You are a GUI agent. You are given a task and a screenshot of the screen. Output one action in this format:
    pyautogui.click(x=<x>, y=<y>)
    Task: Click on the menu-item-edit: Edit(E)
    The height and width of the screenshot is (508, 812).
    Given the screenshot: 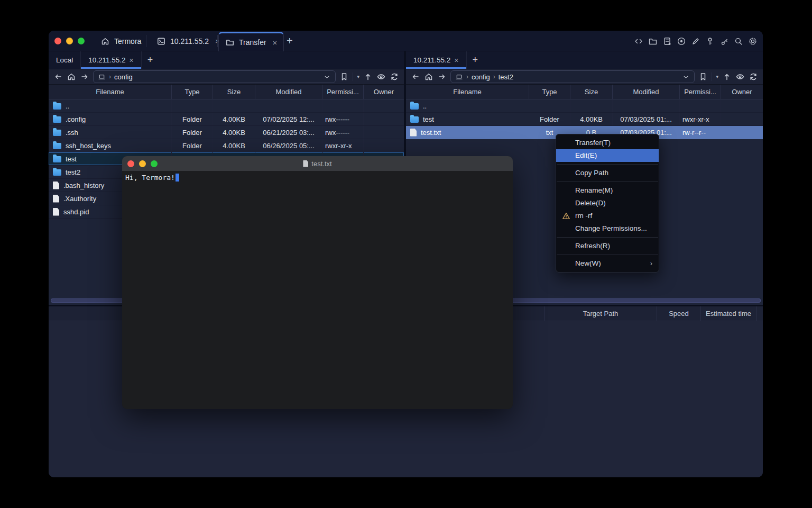 What is the action you would take?
    pyautogui.click(x=607, y=156)
    